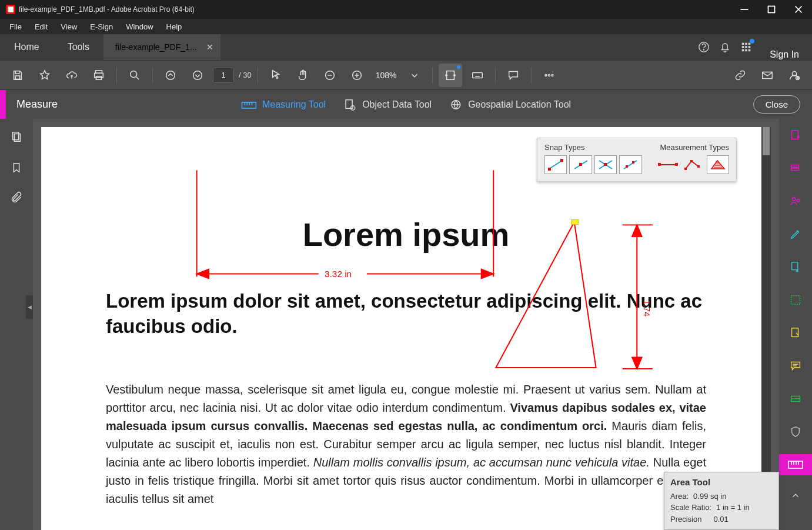 Image resolution: width=812 pixels, height=530 pixels. I want to click on menu-window: Window, so click(139, 27).